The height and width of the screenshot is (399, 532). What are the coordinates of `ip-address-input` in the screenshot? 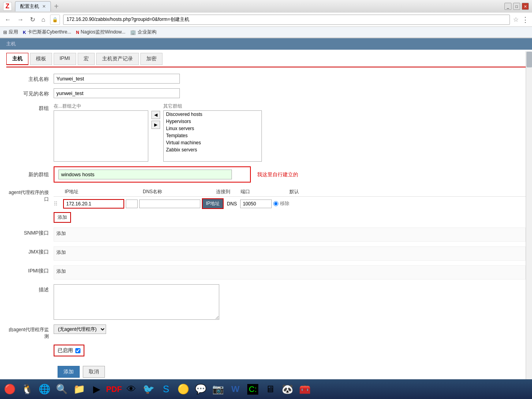 It's located at (94, 204).